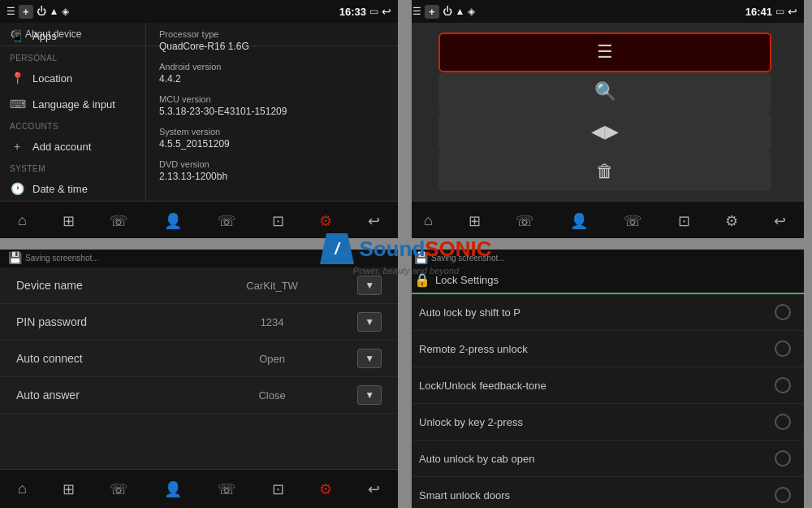 The width and height of the screenshot is (812, 508). Describe the element at coordinates (417, 11) in the screenshot. I see `menu-icon-tr: ☰` at that location.